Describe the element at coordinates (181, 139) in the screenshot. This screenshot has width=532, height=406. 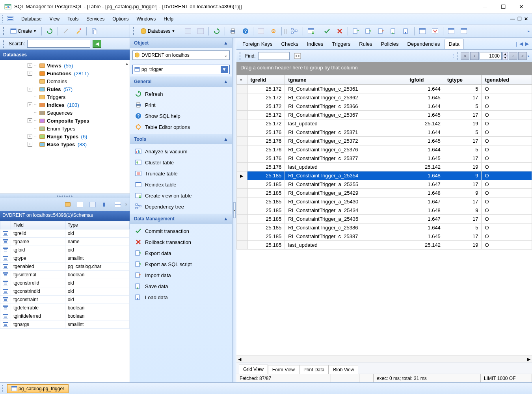
I see `tools-section-header: Tools▲` at that location.